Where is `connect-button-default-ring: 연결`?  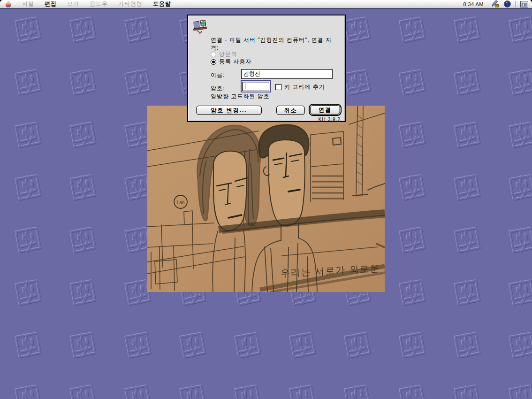 connect-button-default-ring: 연결 is located at coordinates (325, 110).